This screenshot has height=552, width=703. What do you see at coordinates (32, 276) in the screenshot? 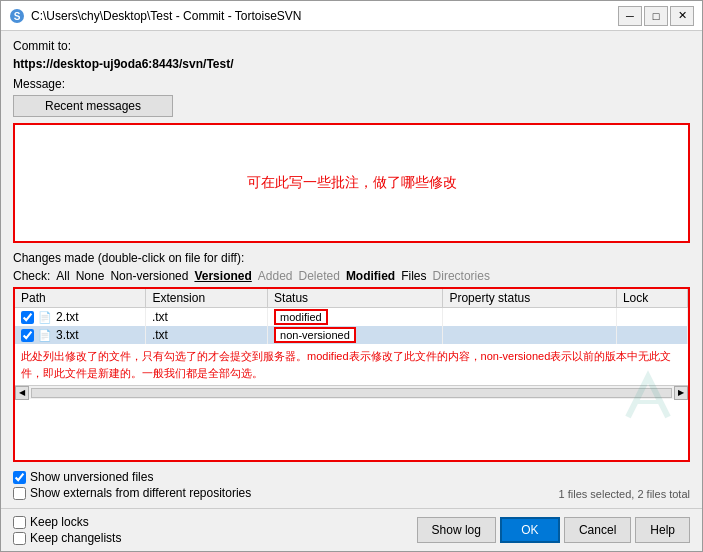
I see `check-label: Check:` at bounding box center [32, 276].